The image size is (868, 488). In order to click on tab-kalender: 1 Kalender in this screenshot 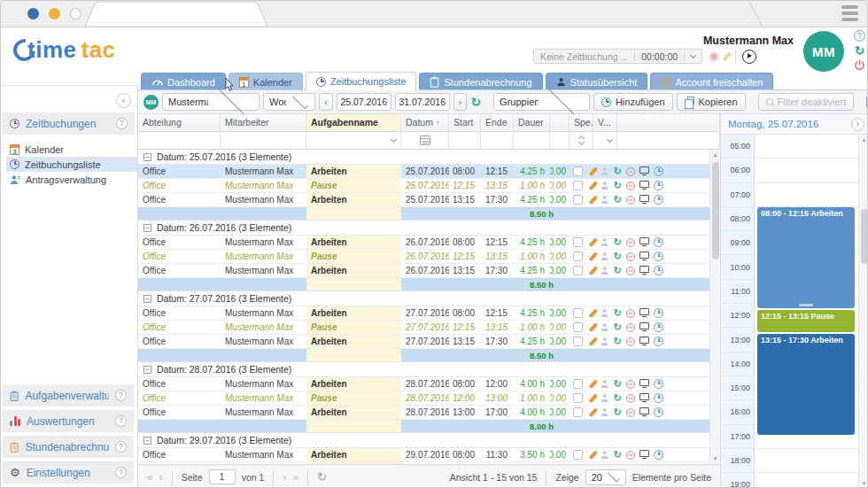, I will do `click(266, 81)`.